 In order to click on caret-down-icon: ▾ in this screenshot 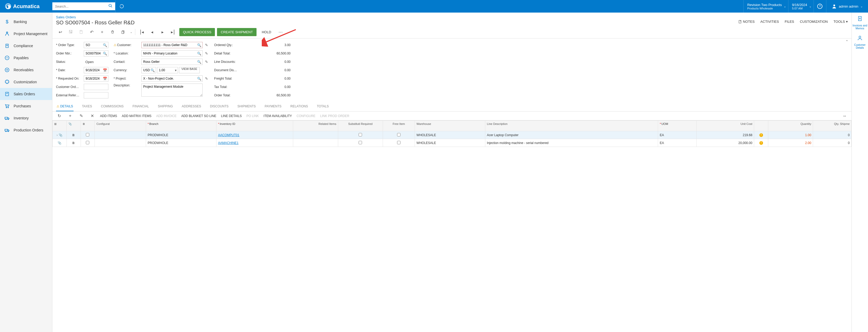, I will do `click(176, 70)`.